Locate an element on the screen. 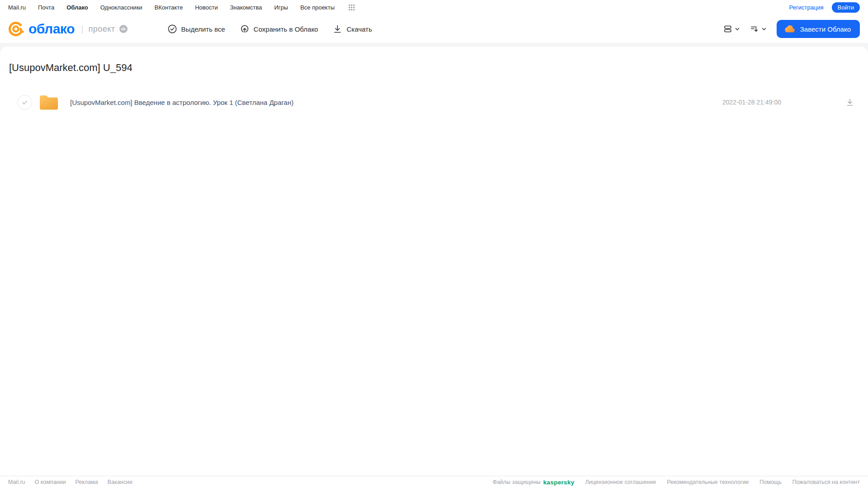 The height and width of the screenshot is (488, 868). file-date: 2022-01-28 21:49:00 is located at coordinates (752, 102).